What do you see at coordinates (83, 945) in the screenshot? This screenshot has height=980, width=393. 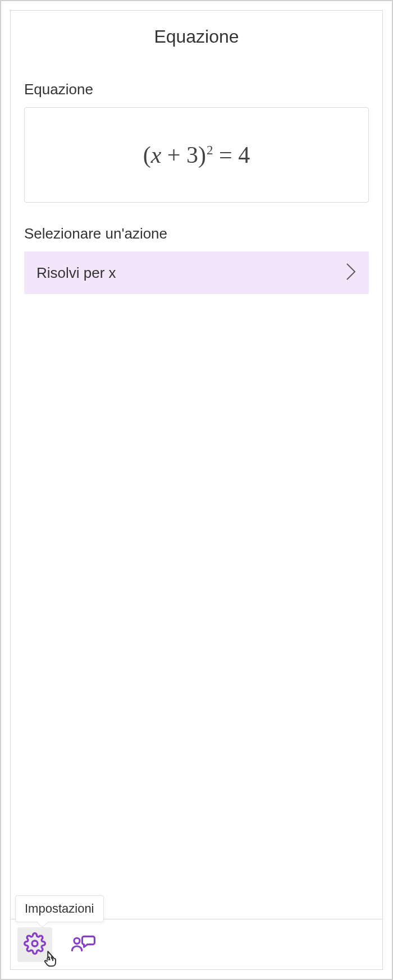 I see `people-chat-icon` at bounding box center [83, 945].